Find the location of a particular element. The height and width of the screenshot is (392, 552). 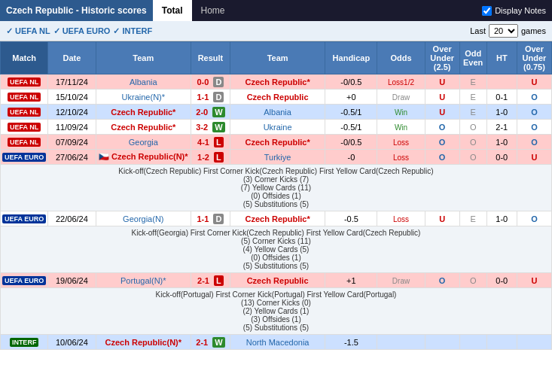

score-cell: 1-2 L is located at coordinates (211, 157).